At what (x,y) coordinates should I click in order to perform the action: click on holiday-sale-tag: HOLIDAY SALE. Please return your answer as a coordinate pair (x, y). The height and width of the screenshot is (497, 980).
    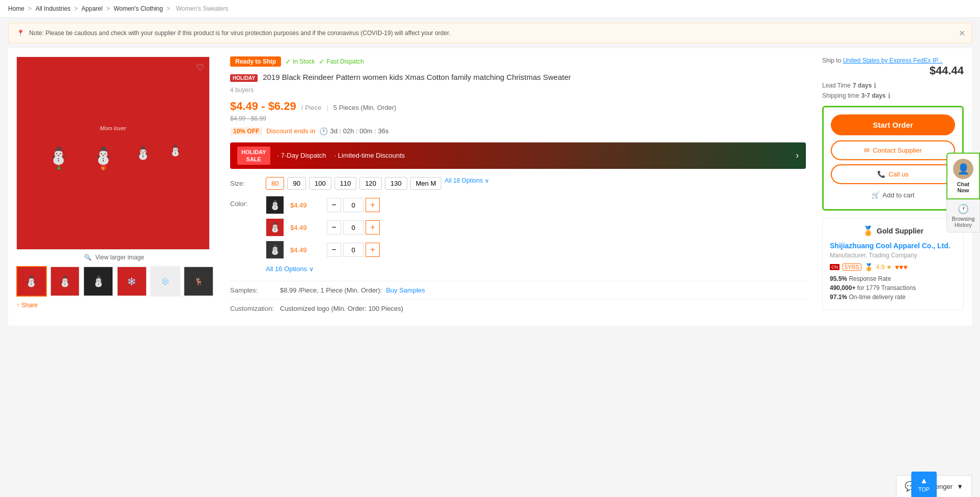
    Looking at the image, I should click on (254, 156).